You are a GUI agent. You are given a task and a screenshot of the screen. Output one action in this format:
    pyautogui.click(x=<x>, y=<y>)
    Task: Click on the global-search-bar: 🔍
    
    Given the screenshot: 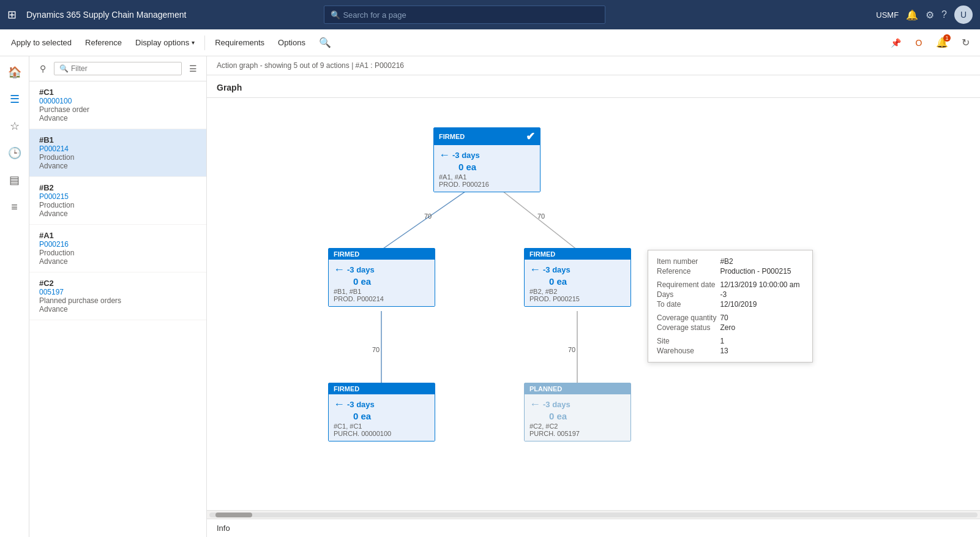 What is the action you would take?
    pyautogui.click(x=465, y=15)
    